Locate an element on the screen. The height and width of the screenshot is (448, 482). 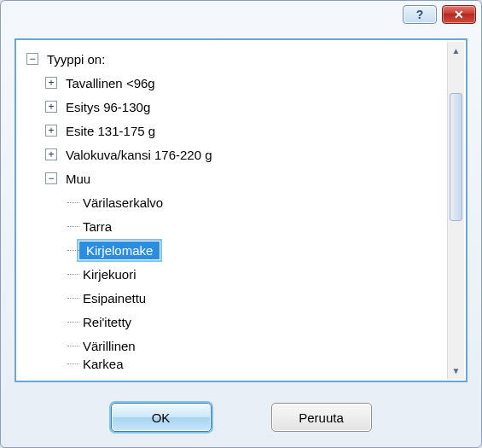
scroll-up-icon: ▲ is located at coordinates (456, 50).